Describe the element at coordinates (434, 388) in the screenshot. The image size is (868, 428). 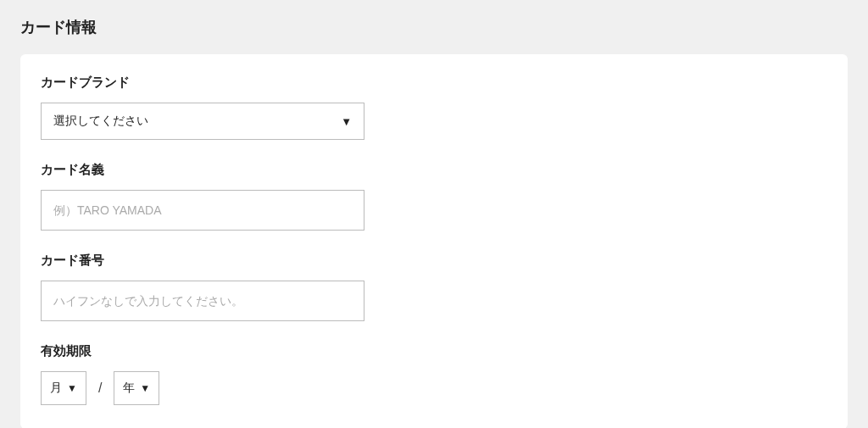
I see `expiry-row: 月 ▼ / 年 ▼` at that location.